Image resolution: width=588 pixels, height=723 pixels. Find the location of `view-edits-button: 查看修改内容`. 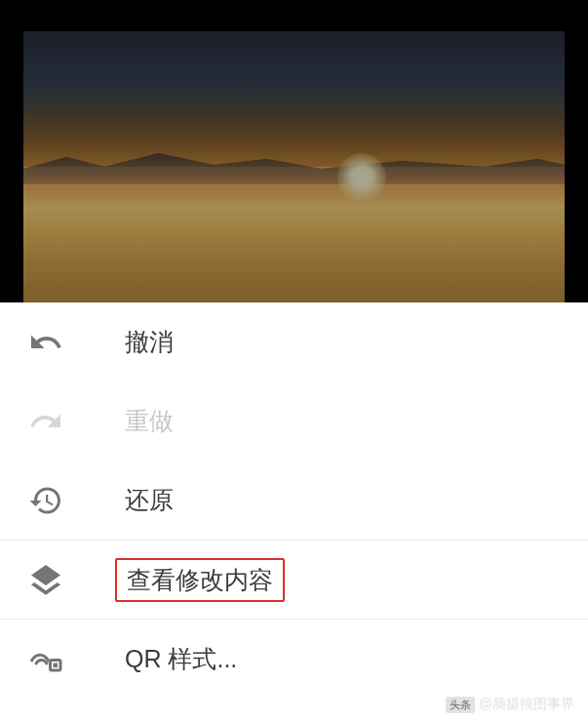

view-edits-button: 查看修改内容 is located at coordinates (294, 580).